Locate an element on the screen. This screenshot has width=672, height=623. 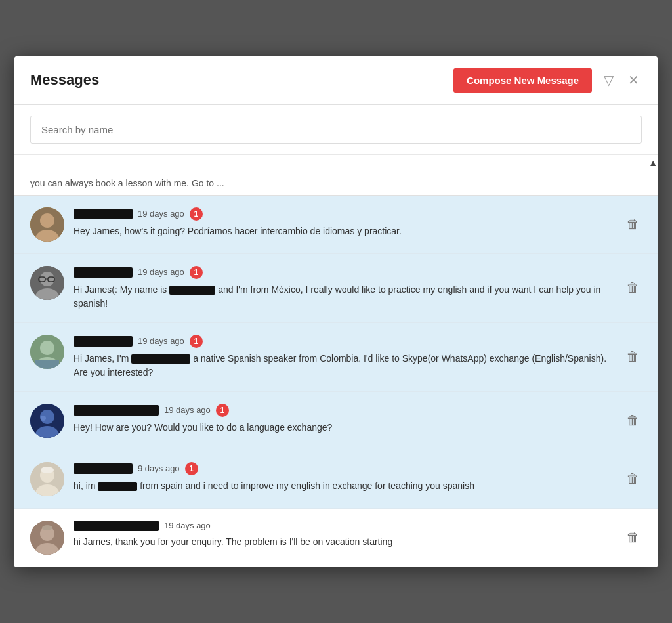
modal-title: Messages is located at coordinates (64, 80).